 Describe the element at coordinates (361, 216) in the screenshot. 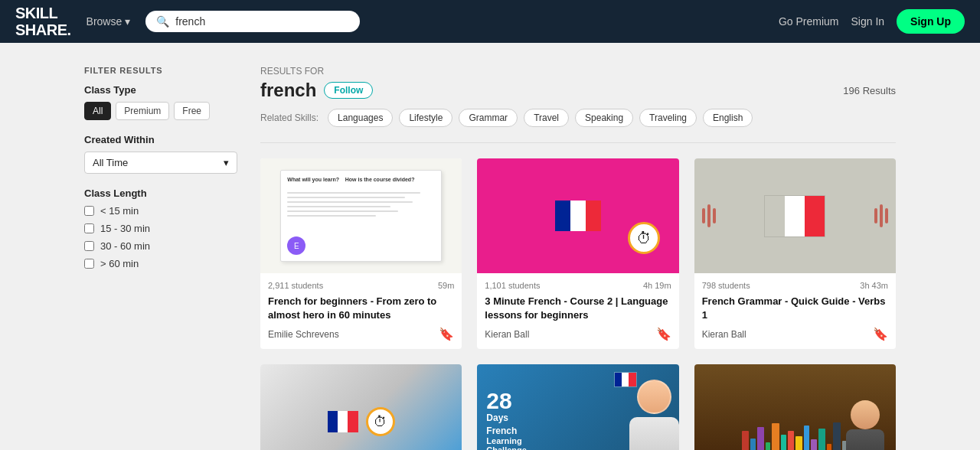

I see `card-1-thumbnail: What will you learn? How is the course d…` at that location.